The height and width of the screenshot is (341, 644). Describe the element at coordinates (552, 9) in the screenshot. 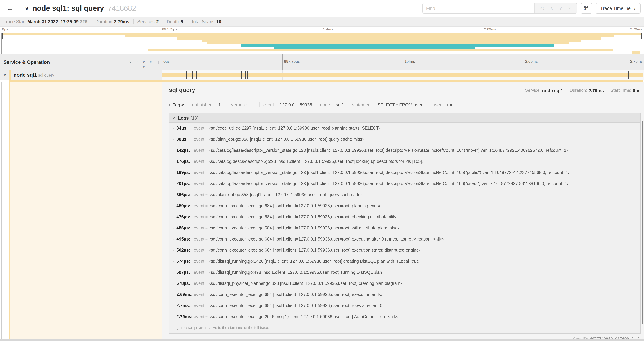

I see `prev-match-icon: ∧` at that location.